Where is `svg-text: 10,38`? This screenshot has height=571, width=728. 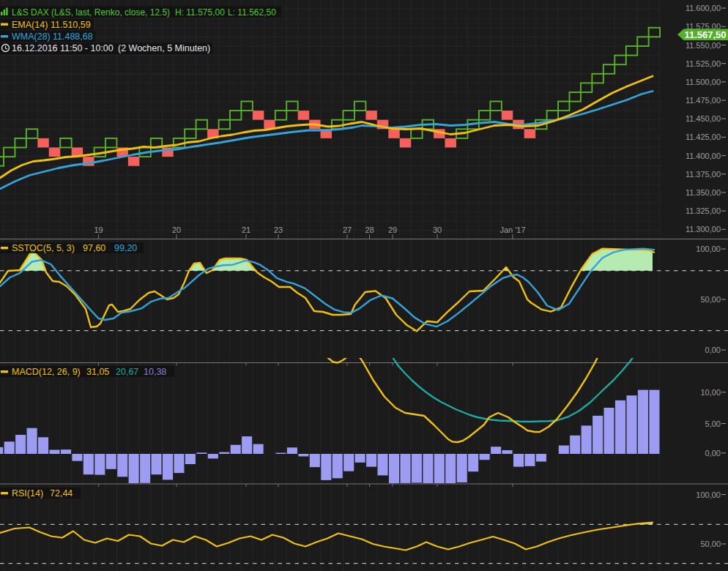 svg-text: 10,38 is located at coordinates (155, 372).